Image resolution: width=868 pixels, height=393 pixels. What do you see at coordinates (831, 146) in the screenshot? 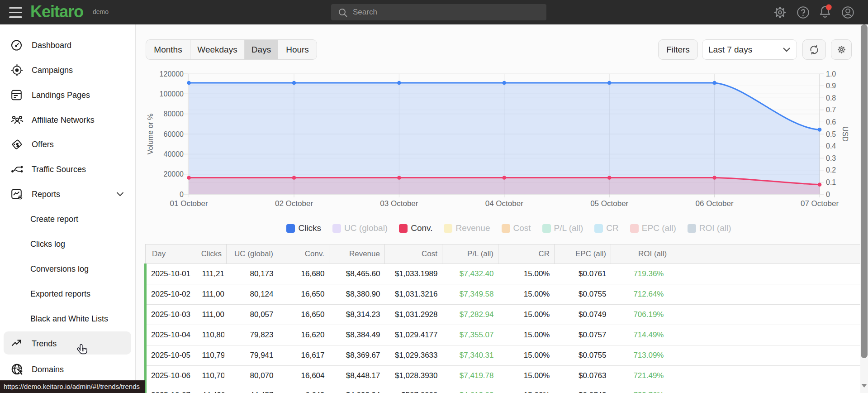
I see `svg-text: 0.4` at bounding box center [831, 146].